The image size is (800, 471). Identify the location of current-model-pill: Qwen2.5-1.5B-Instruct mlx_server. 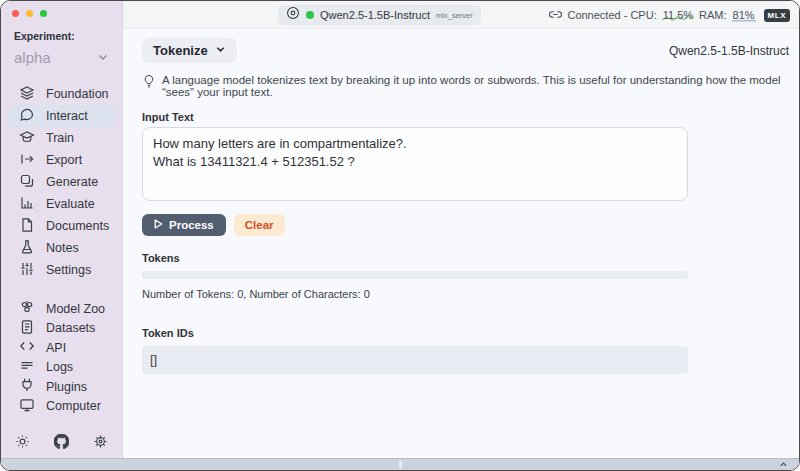
(380, 15).